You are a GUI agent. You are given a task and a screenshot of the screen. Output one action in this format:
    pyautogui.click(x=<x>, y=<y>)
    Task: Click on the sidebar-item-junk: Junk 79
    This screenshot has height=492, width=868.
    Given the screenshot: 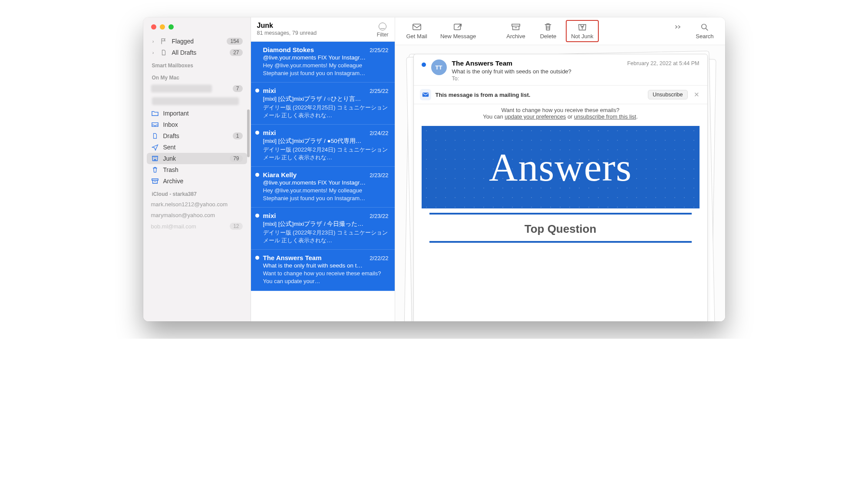 What is the action you would take?
    pyautogui.click(x=197, y=158)
    